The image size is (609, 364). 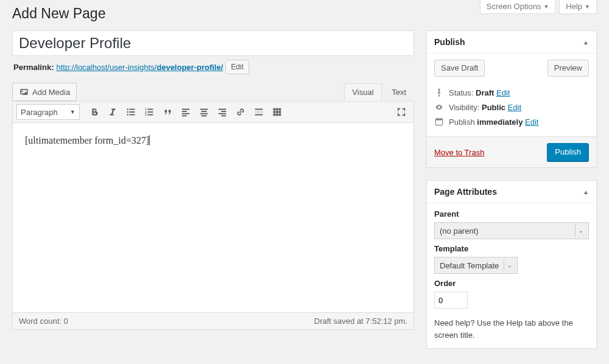 What do you see at coordinates (459, 68) in the screenshot?
I see `save-draft-button: Save Draft` at bounding box center [459, 68].